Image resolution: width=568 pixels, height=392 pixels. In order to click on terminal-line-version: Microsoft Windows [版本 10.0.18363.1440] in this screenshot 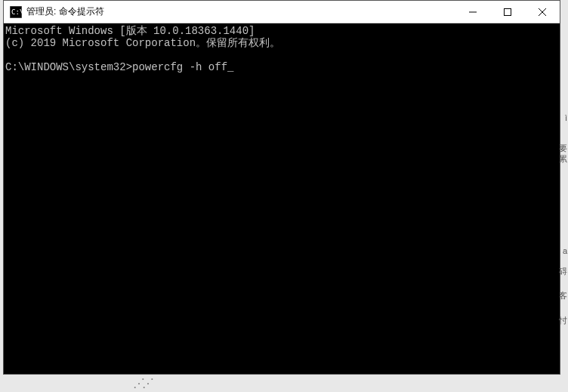, I will do `click(130, 31)`.